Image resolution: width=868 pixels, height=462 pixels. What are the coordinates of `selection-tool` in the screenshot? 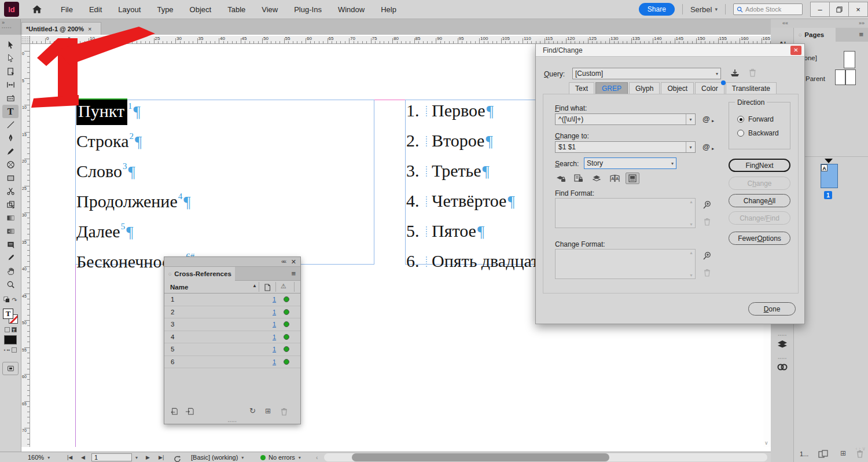 It's located at (10, 45).